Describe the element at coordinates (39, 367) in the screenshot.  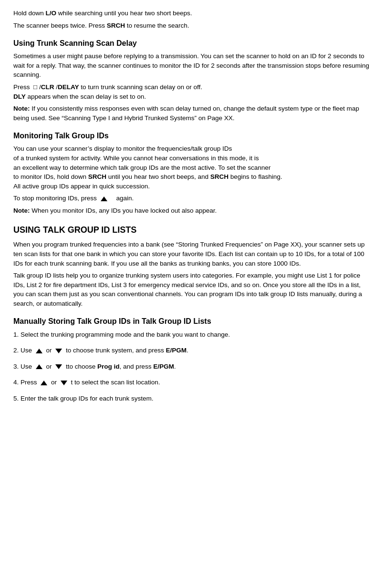
I see `arrow-up-step3` at that location.